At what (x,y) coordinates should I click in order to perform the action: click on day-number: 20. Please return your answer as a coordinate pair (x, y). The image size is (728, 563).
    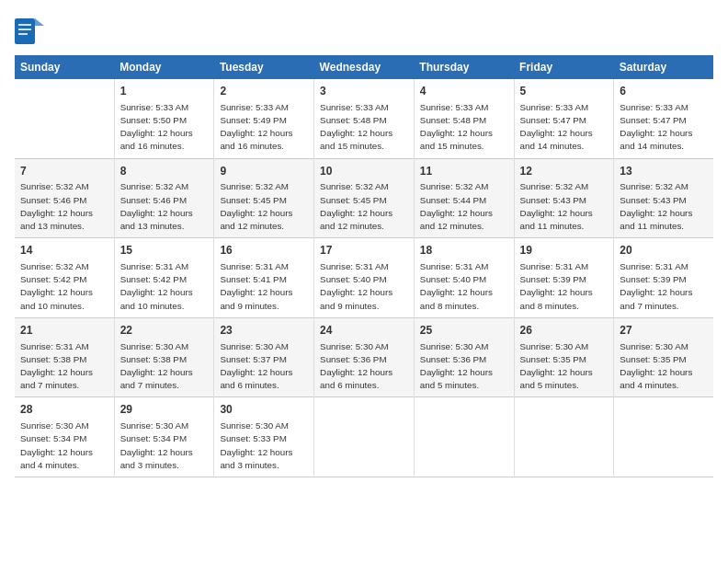
    Looking at the image, I should click on (664, 250).